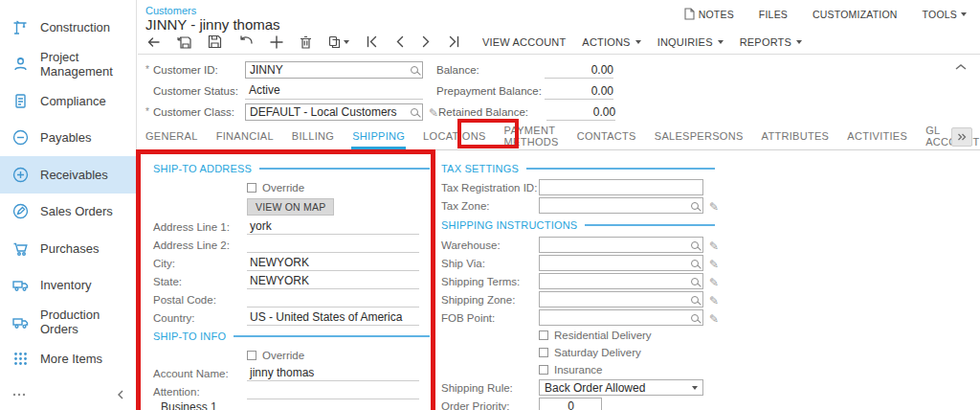 Image resolution: width=980 pixels, height=410 pixels. I want to click on actions-menu-button: ACTIONS, so click(611, 42).